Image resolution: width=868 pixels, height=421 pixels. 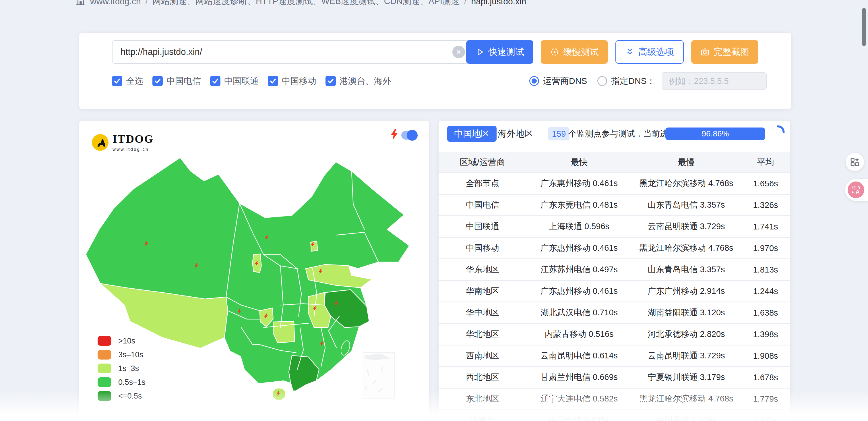 I want to click on translate-fab: 中 A, so click(x=857, y=190).